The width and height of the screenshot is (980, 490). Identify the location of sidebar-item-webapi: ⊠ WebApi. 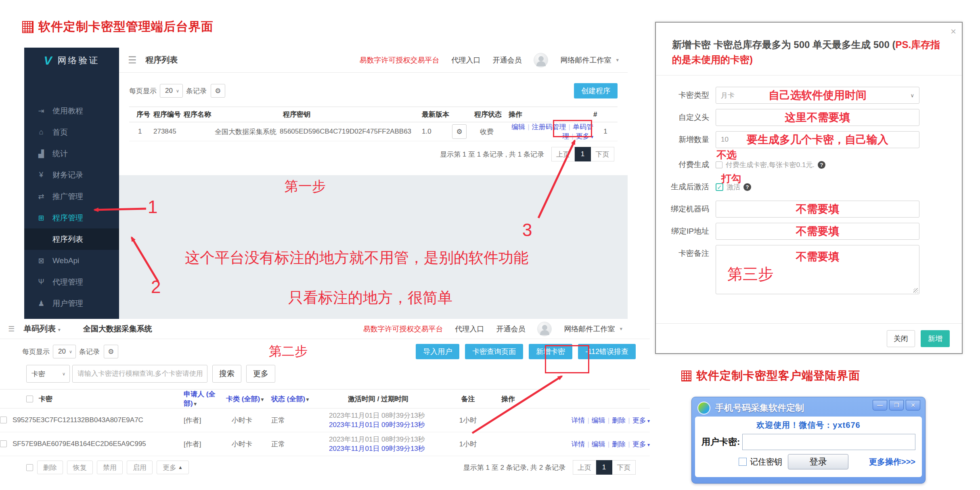
(72, 261).